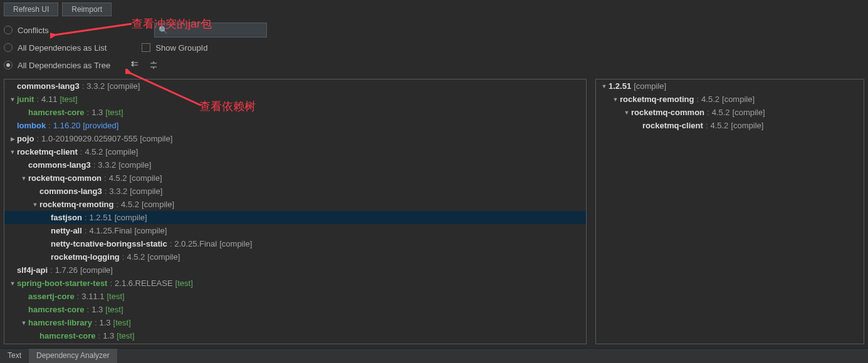 The height and width of the screenshot is (363, 868). What do you see at coordinates (85, 257) in the screenshot?
I see `artifact-name: rocketmq-logging` at bounding box center [85, 257].